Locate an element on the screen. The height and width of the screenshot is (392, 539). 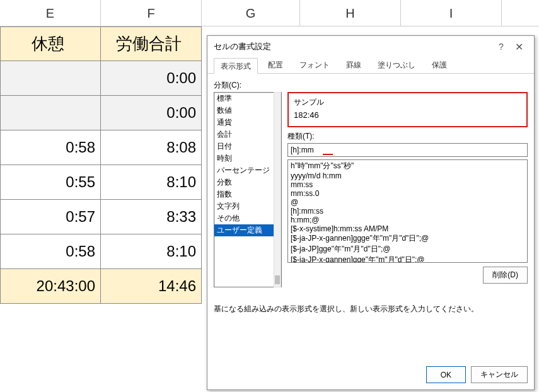
cell: 0:55 is located at coordinates (50, 183).